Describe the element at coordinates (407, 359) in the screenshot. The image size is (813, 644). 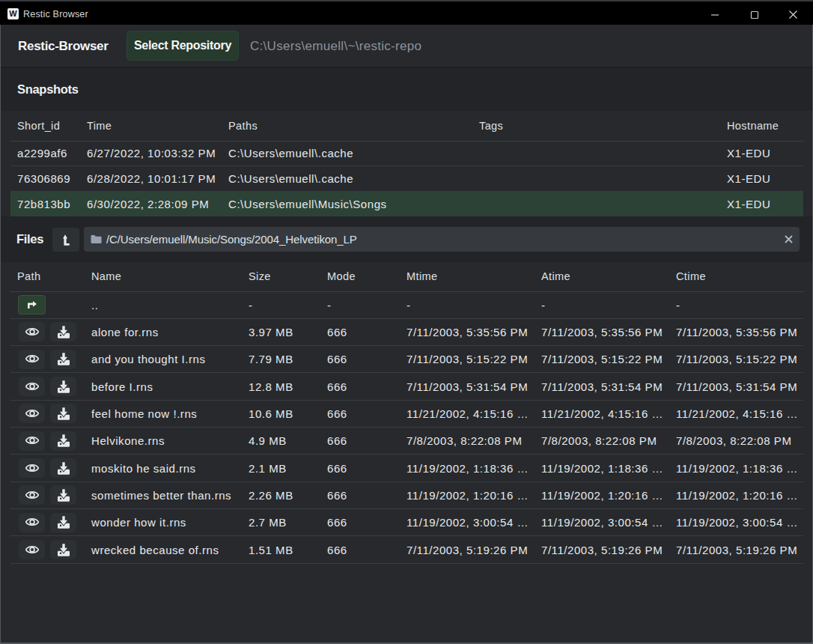
I see `file-row: and you thought I.rns 7.79 MB 666 7/11/2…` at that location.